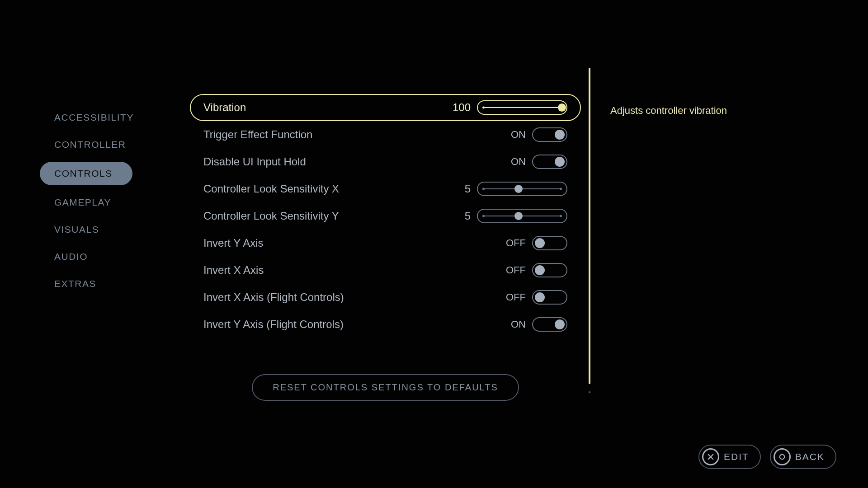  What do you see at coordinates (103, 257) in the screenshot?
I see `sidebar-item-audio: AUDIO` at bounding box center [103, 257].